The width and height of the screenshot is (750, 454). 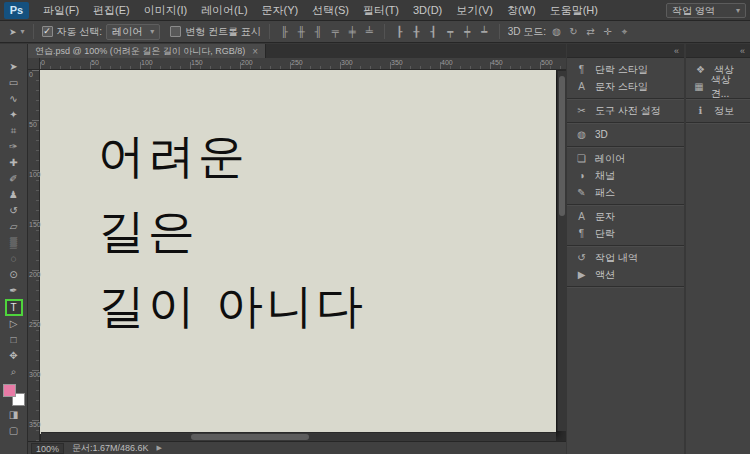 What do you see at coordinates (255, 52) in the screenshot?
I see `close-icon: ×` at bounding box center [255, 52].